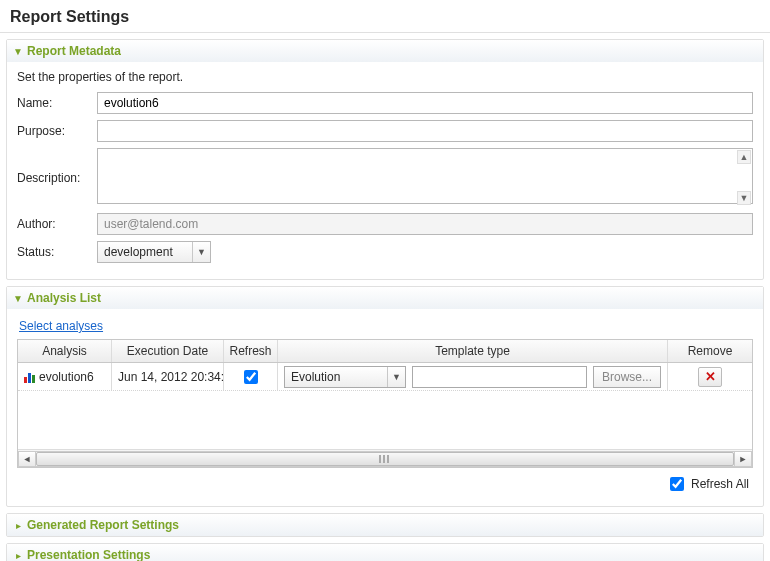  I want to click on analysis-icon, so click(30, 377).